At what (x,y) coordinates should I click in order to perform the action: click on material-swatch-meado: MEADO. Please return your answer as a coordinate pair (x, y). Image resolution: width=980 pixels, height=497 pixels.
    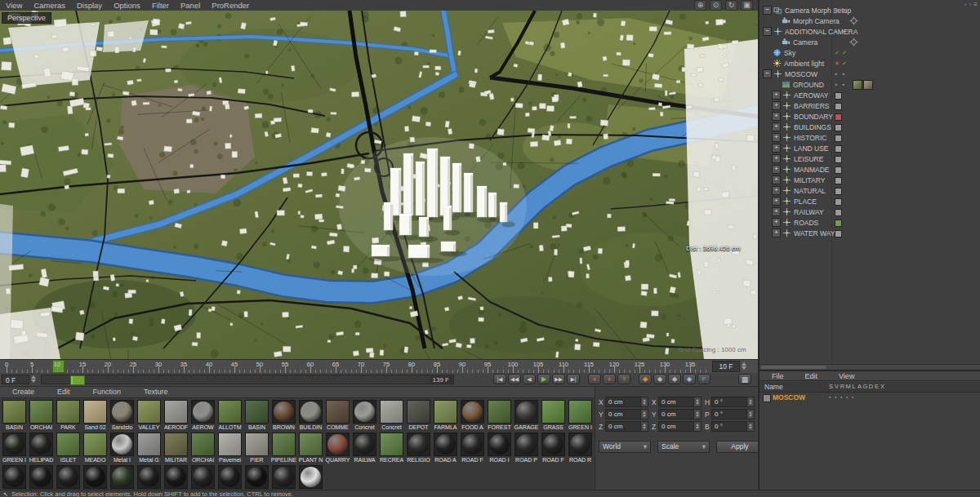
    Looking at the image, I should click on (95, 447).